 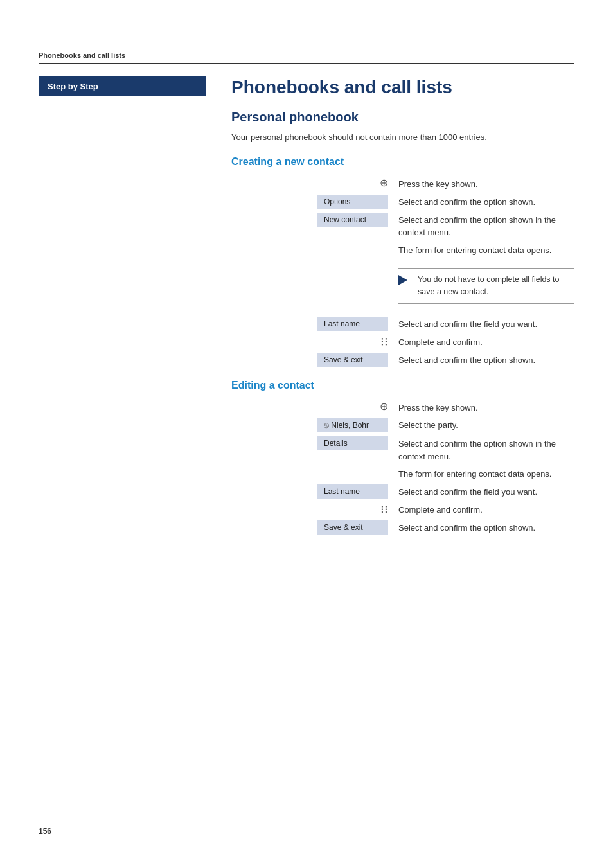 I want to click on page-header: Phonebooks and call lists, so click(x=306, y=58).